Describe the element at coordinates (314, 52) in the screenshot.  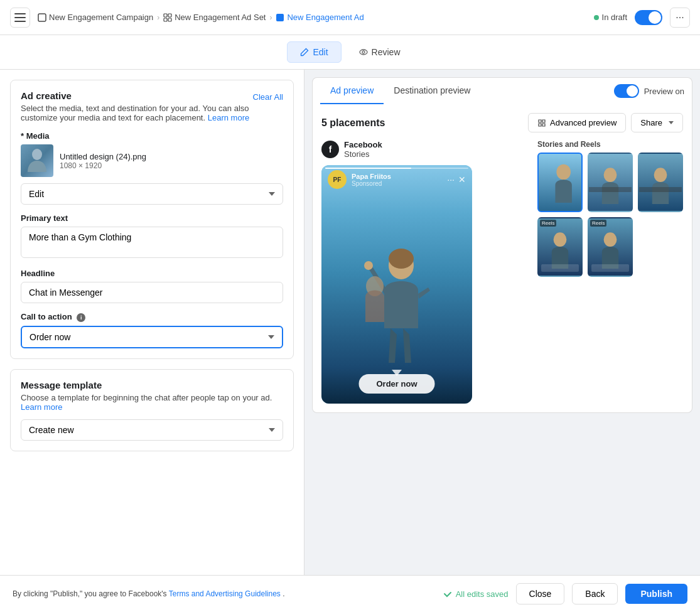
I see `tab-edit: Edit` at that location.